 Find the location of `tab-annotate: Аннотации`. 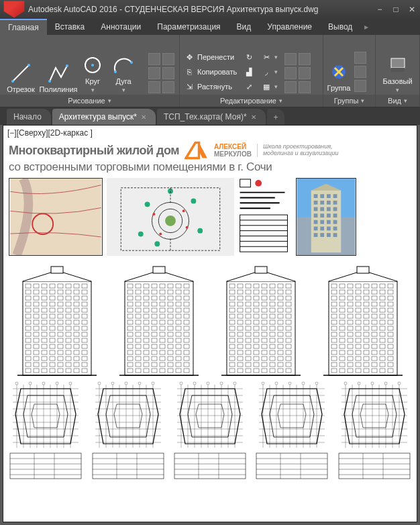

tab-annotate: Аннотации is located at coordinates (121, 27).